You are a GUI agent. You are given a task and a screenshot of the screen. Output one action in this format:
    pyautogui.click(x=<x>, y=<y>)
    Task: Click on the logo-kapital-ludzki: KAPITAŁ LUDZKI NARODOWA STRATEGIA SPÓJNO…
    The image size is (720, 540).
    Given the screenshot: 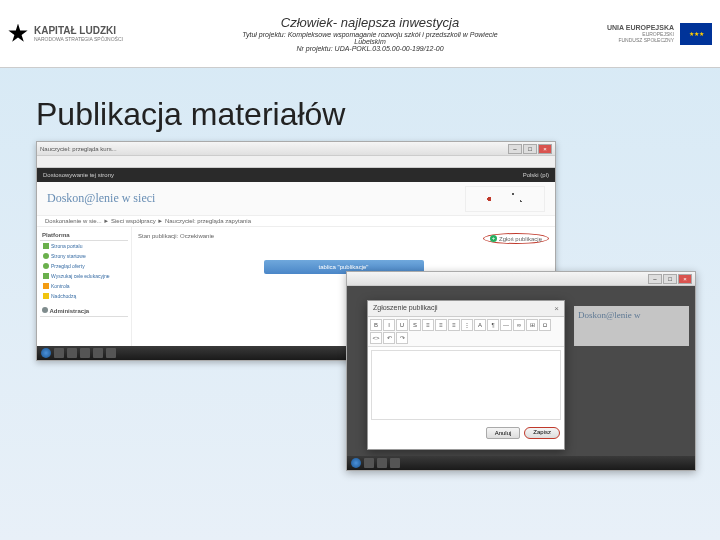 What is the action you would take?
    pyautogui.click(x=83, y=34)
    